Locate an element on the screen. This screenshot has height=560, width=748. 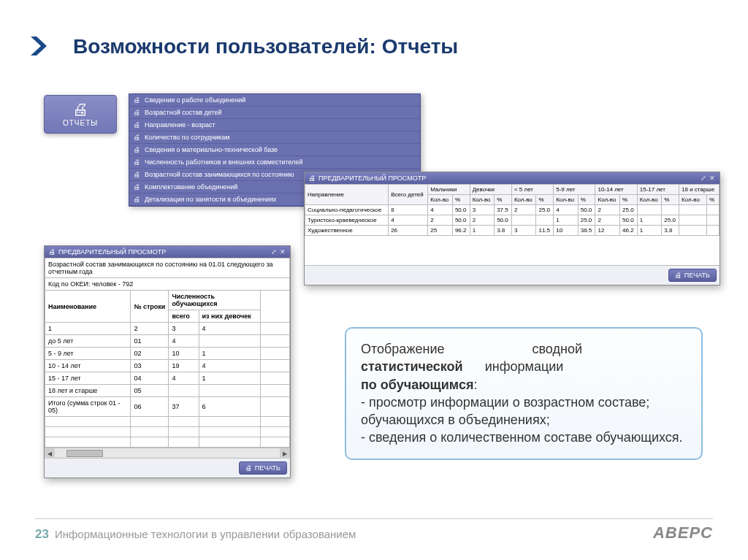
table-row: до 5 лет014 is located at coordinates (168, 342).